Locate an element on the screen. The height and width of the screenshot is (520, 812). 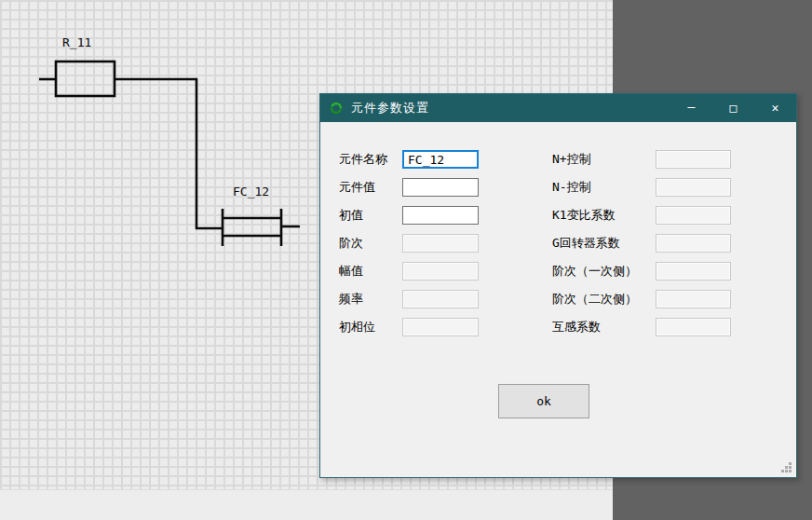
window-controls: ─ □ ✕ is located at coordinates (734, 108).